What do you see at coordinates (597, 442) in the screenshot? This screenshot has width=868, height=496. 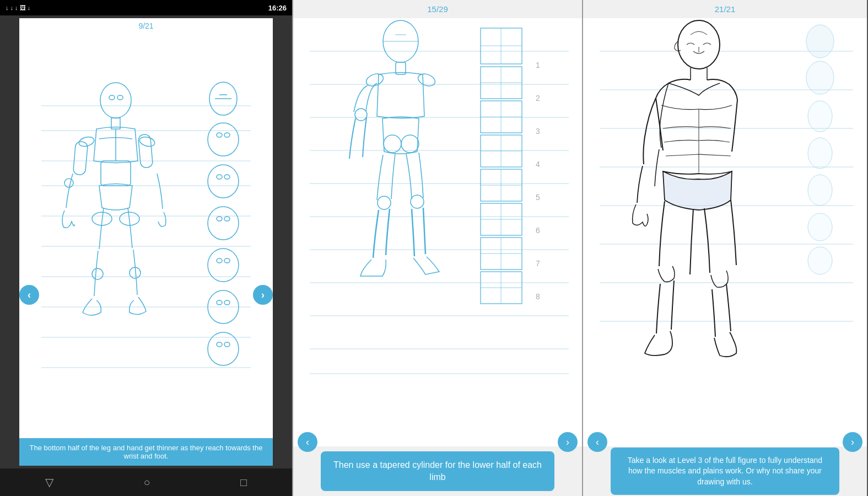 I see `nav-prev-right: ‹` at bounding box center [597, 442].